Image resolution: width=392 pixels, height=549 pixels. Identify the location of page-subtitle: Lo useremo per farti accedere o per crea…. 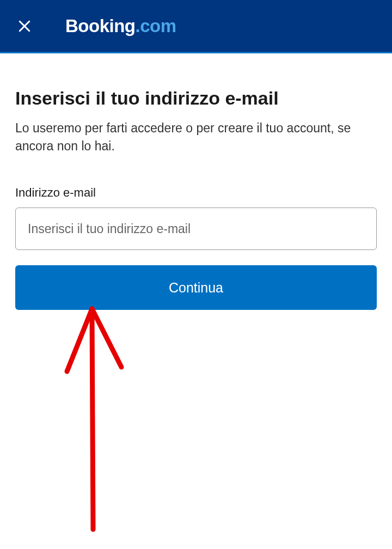
(196, 137).